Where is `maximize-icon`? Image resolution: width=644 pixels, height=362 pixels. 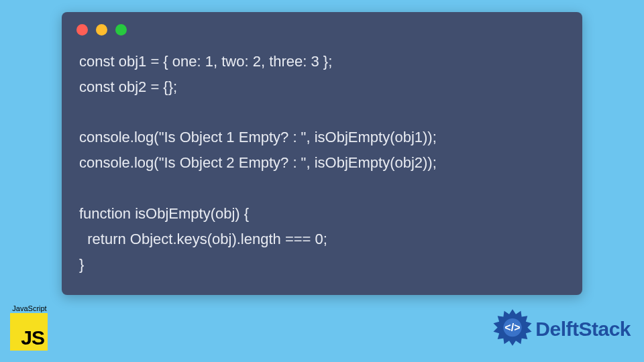
maximize-icon is located at coordinates (121, 29).